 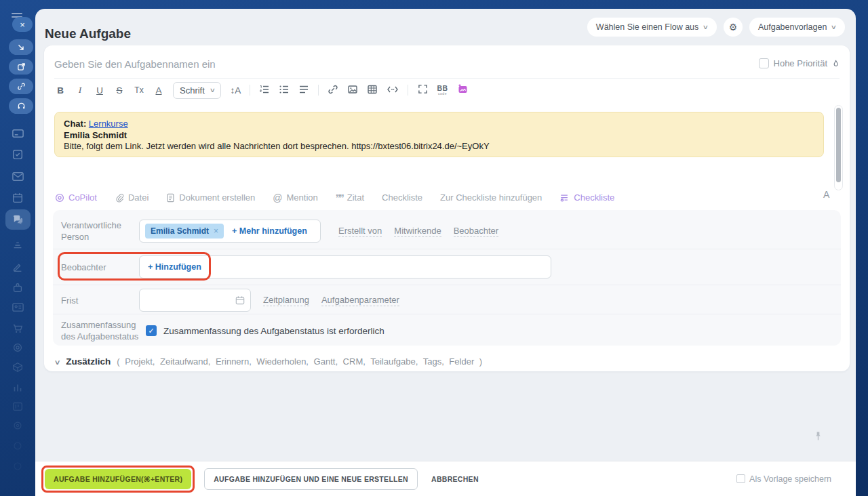 I want to click on italic-button: I, so click(x=80, y=90).